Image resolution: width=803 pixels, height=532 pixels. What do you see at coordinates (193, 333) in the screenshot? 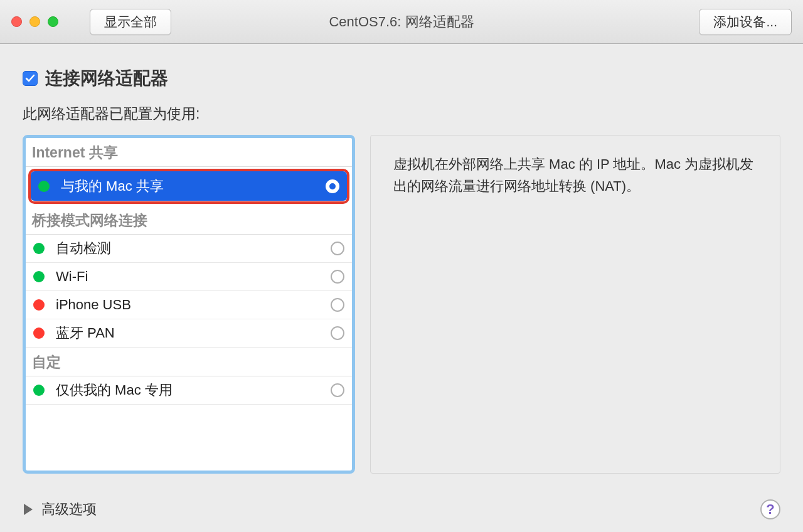
I see `option-label: 蓝牙 PAN` at bounding box center [193, 333].